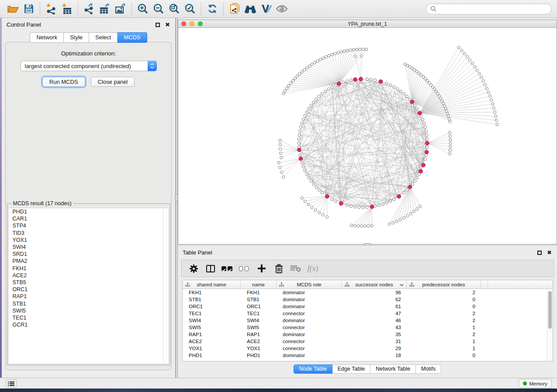 The width and height of the screenshot is (557, 392). Describe the element at coordinates (89, 318) in the screenshot. I see `mcds-result-item: TEC1` at that location.